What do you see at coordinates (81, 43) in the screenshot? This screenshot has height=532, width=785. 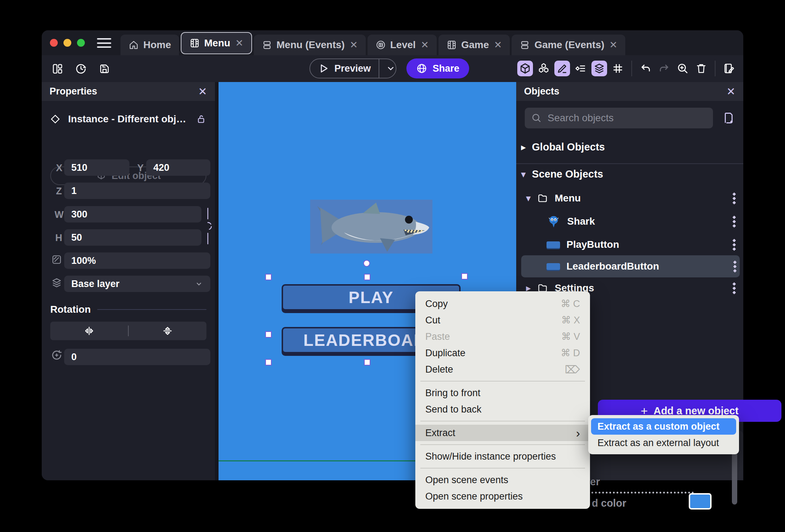 I see `maximize-window-button` at bounding box center [81, 43].